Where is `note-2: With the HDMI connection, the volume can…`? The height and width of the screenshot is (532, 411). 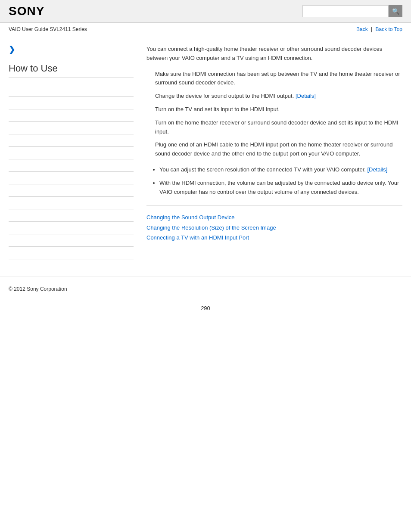 note-2: With the HDMI connection, the volume can… is located at coordinates (281, 188).